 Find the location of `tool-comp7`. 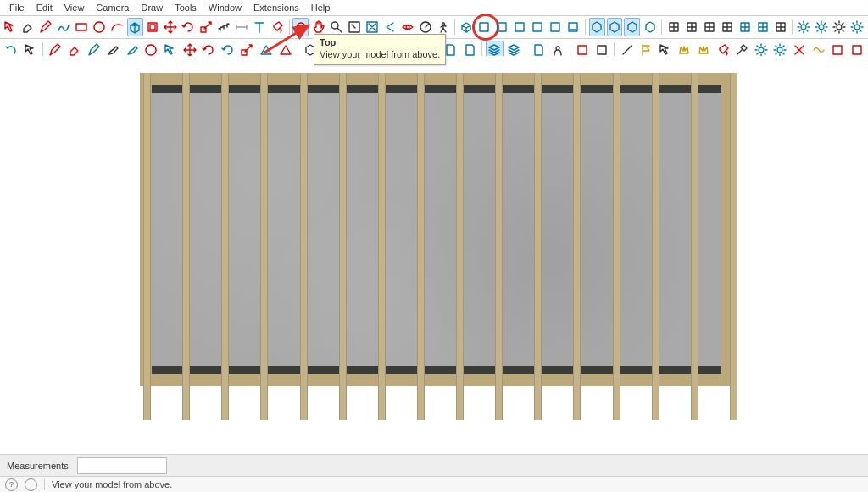

tool-comp7 is located at coordinates (780, 27).